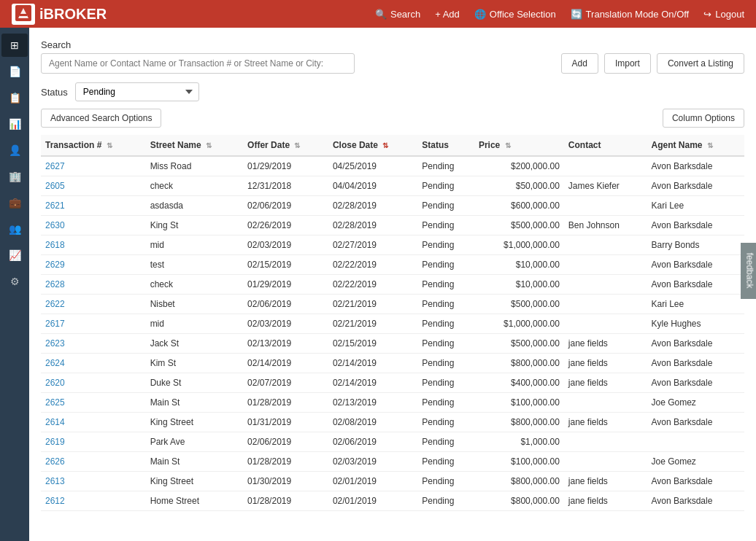 Image resolution: width=756 pixels, height=541 pixels. I want to click on sidebar-item-agents: 👥, so click(15, 229).